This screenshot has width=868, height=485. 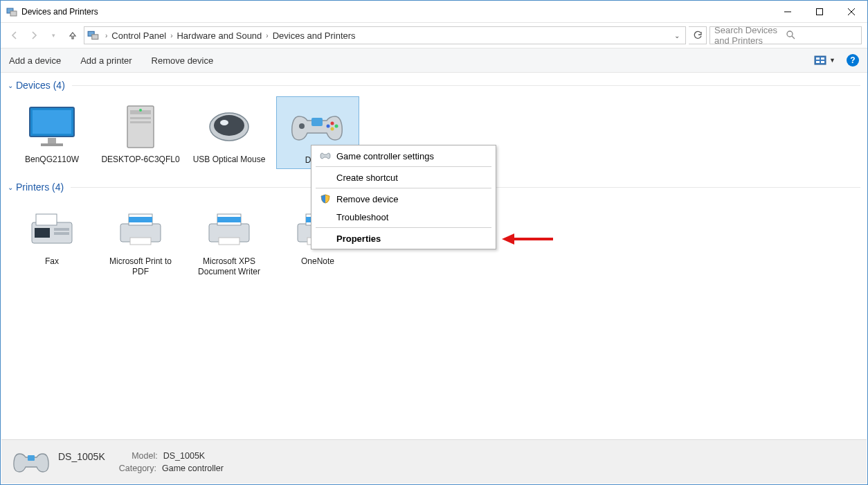 I want to click on minimize-button, so click(x=788, y=11).